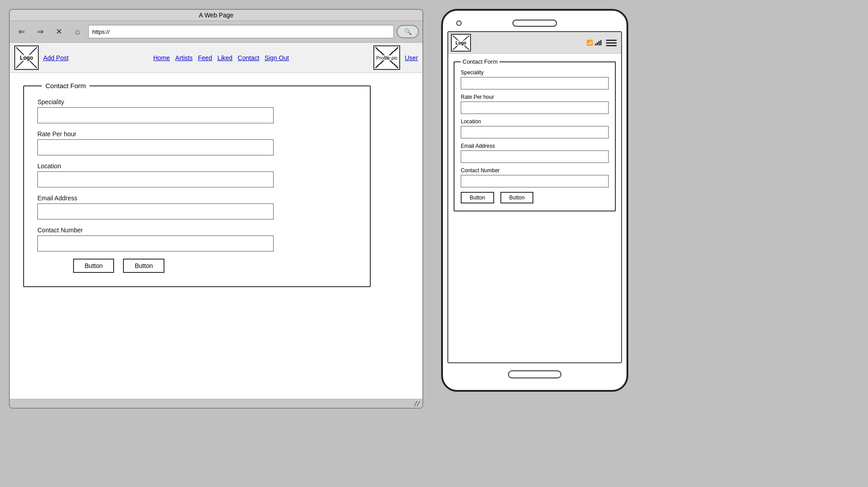  Describe the element at coordinates (535, 146) in the screenshot. I see `mobile-label-email: Email Address` at that location.